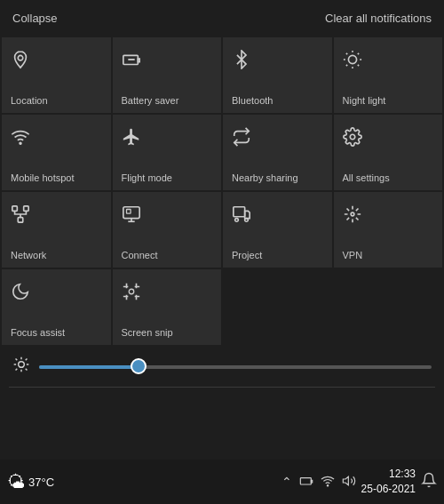 The height and width of the screenshot is (504, 444). Describe the element at coordinates (402, 475) in the screenshot. I see `taskbar-time: 12:33` at that location.